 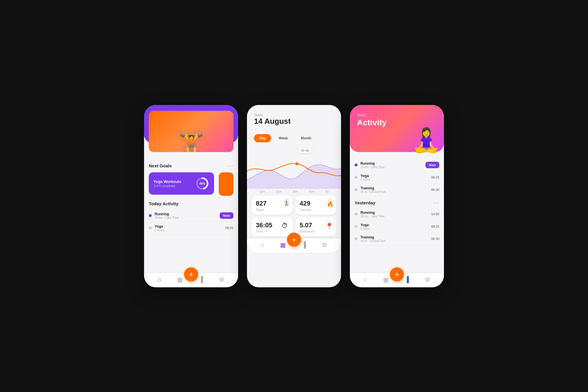 I want to click on phone1-body: Next Goals ··· Yoga Workouts 2 of 5 comp…, so click(x=191, y=216).